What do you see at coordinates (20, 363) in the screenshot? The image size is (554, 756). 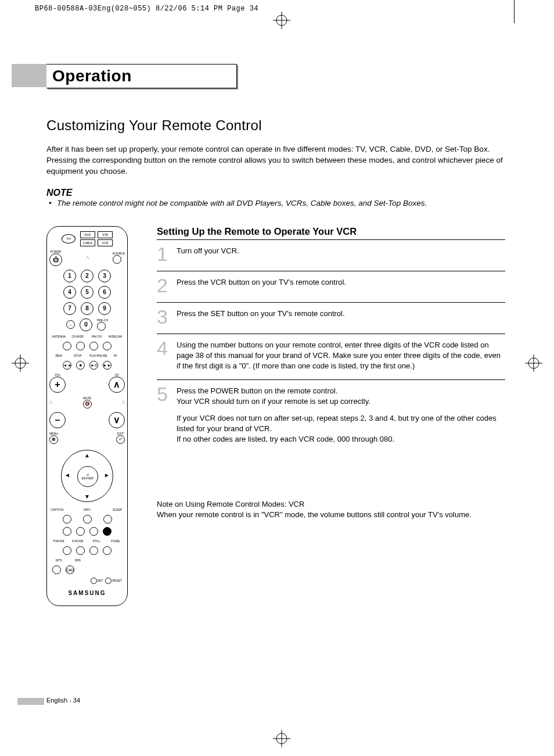 I see `registration-mark-left` at bounding box center [20, 363].